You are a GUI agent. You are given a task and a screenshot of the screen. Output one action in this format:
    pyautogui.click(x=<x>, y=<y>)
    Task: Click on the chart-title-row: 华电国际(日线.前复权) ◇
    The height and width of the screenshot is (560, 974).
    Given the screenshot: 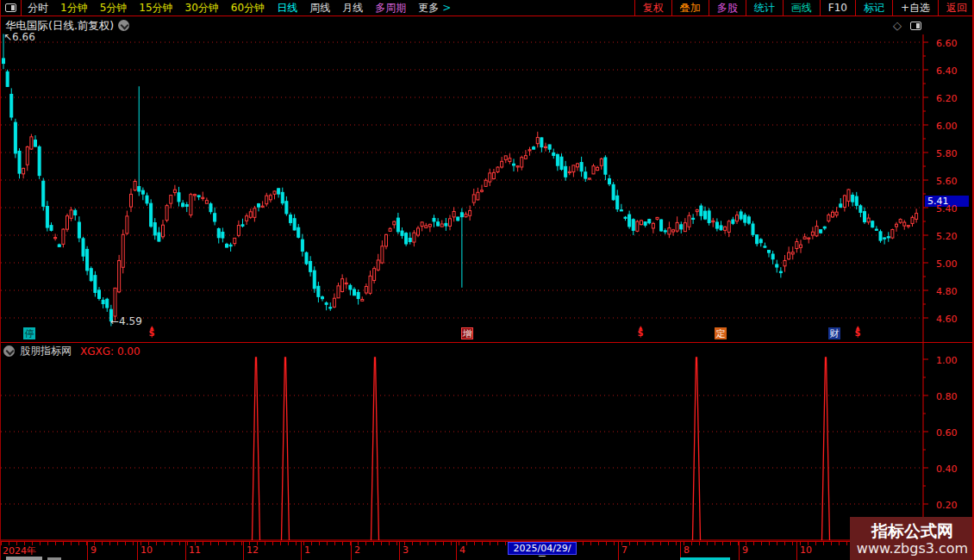 What is the action you would take?
    pyautogui.click(x=488, y=25)
    